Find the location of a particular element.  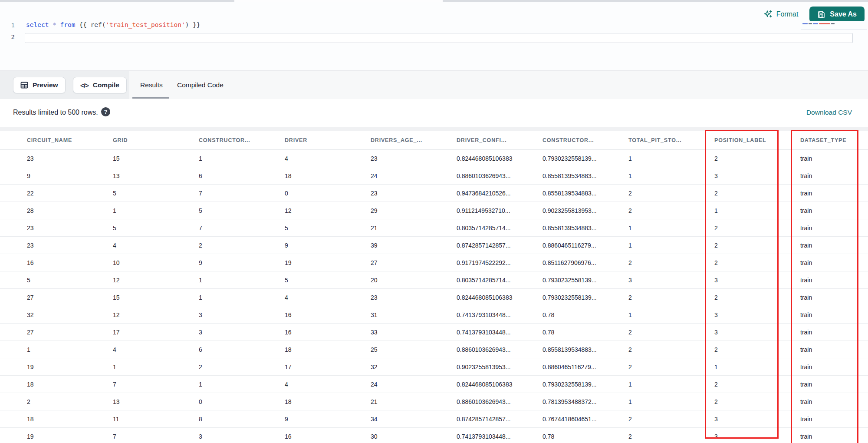

table-cell: 28 is located at coordinates (65, 211).